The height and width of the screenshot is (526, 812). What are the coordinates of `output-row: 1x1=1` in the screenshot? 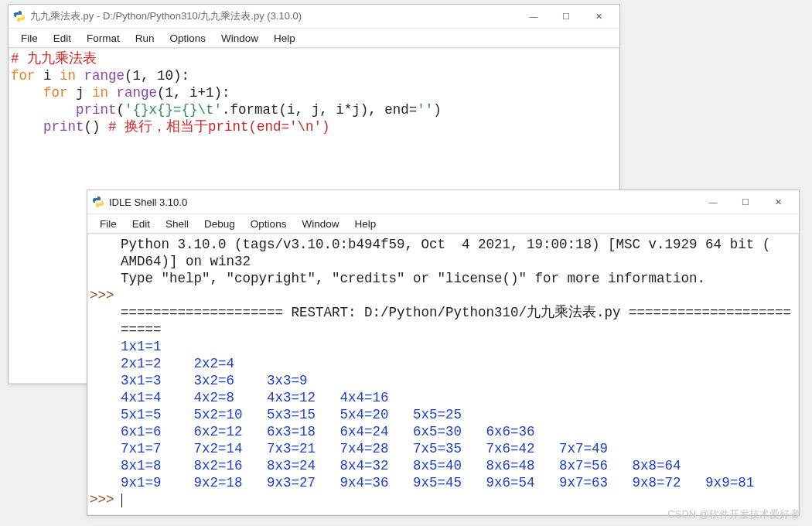 It's located at (459, 347).